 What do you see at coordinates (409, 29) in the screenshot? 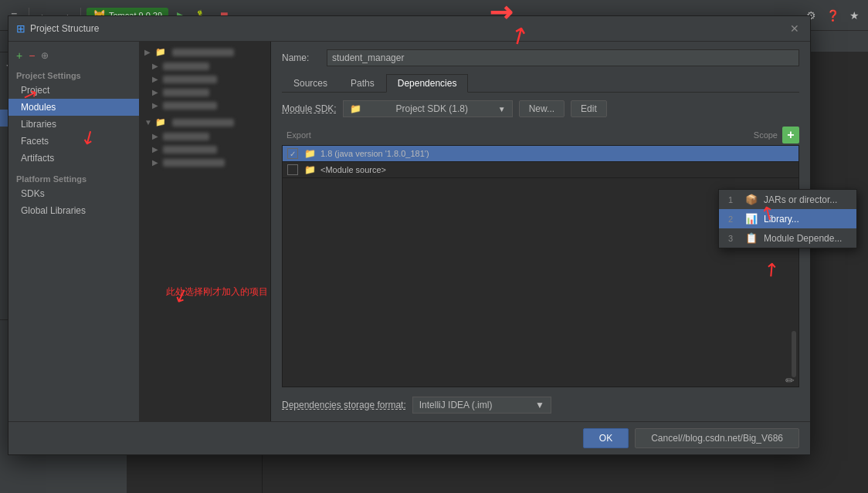
I see `dialog-titlebar: ⊞ Project Structure ✕` at bounding box center [409, 29].